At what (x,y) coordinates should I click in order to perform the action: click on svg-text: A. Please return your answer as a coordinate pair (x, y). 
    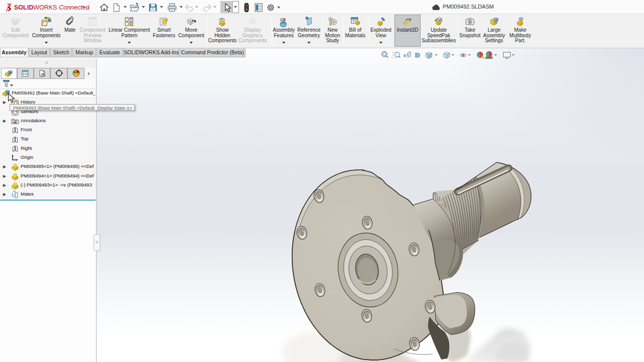
    Looking at the image, I should click on (15, 122).